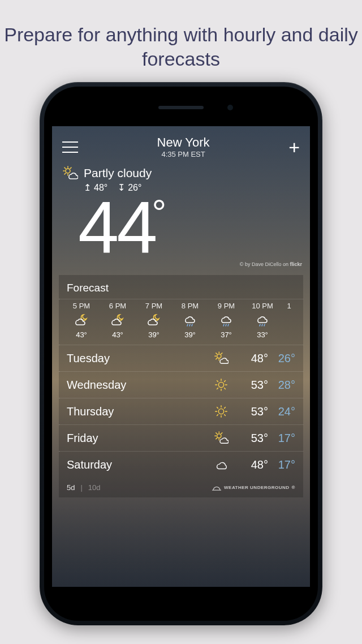 The height and width of the screenshot is (644, 362). What do you see at coordinates (71, 488) in the screenshot?
I see `range-5d-button: 5d` at bounding box center [71, 488].